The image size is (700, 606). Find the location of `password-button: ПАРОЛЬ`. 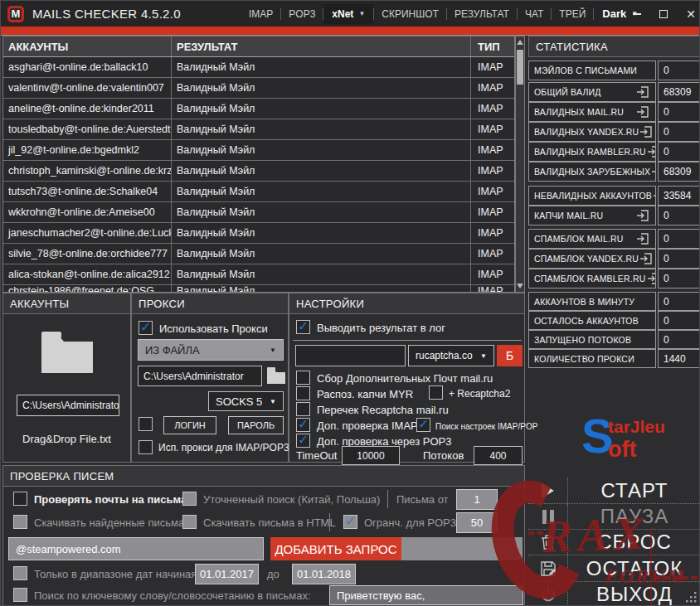

password-button: ПАРОЛЬ is located at coordinates (255, 425).